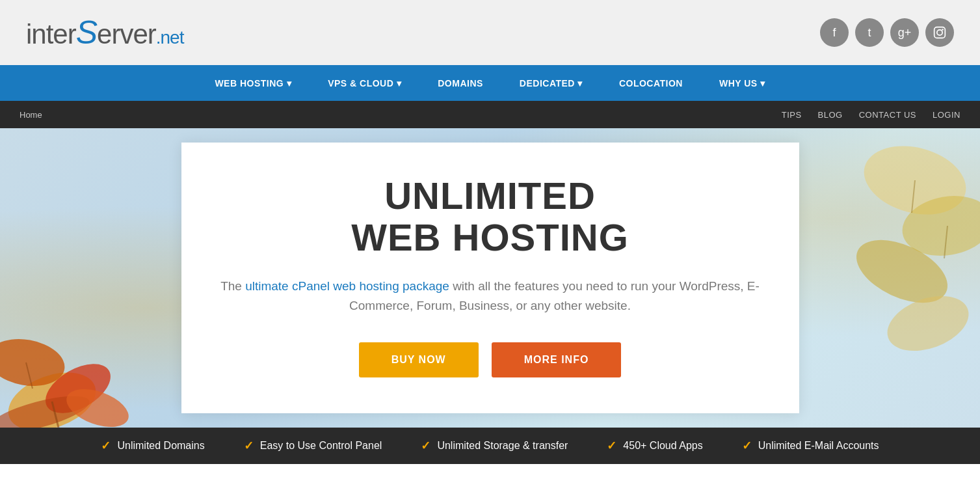  What do you see at coordinates (126, 34) in the screenshot?
I see `logo-erver: erver` at bounding box center [126, 34].